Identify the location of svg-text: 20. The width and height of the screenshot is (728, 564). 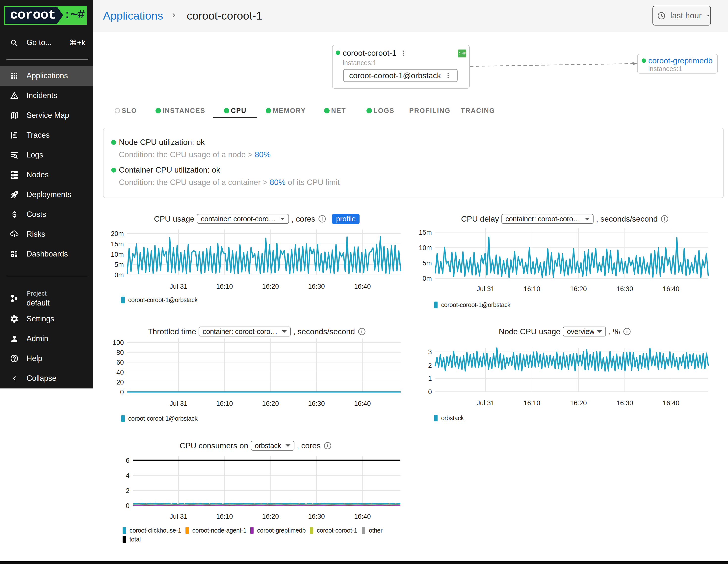
(120, 382).